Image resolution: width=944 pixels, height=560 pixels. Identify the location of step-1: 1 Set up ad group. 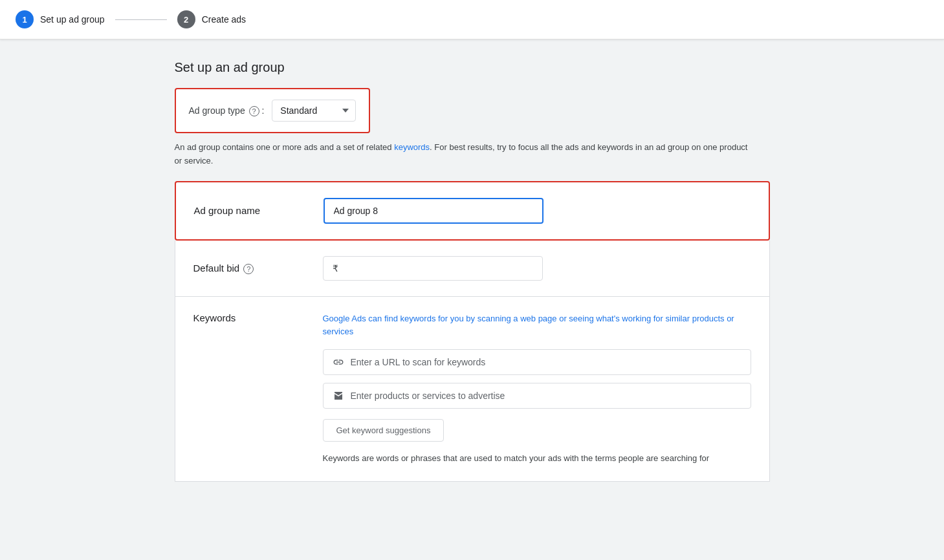
(60, 19).